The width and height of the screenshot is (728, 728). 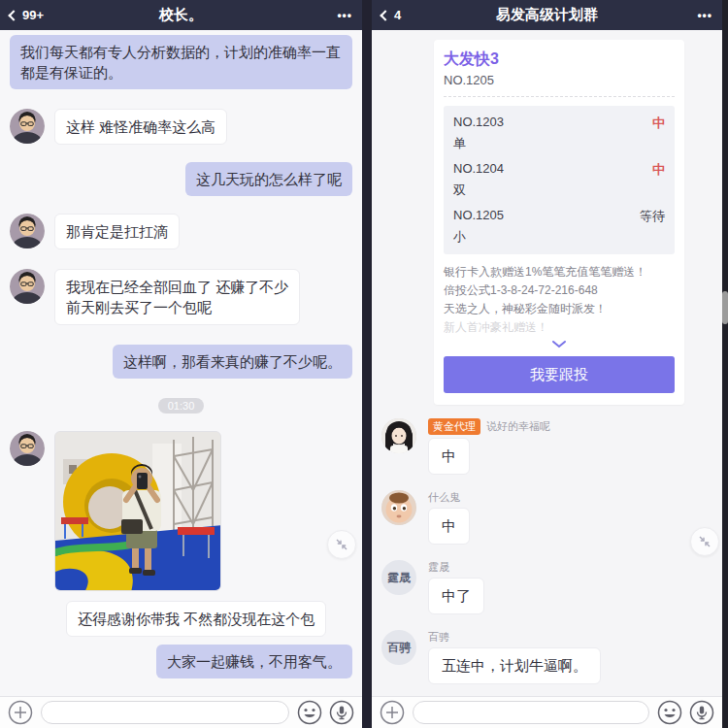 I want to click on photo-message, so click(x=138, y=511).